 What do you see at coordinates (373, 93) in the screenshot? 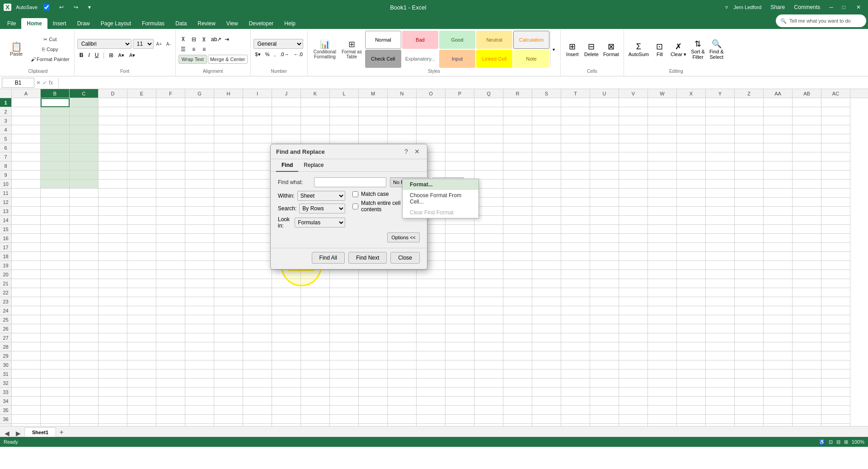
I see `col-header-M: M` at bounding box center [373, 93].